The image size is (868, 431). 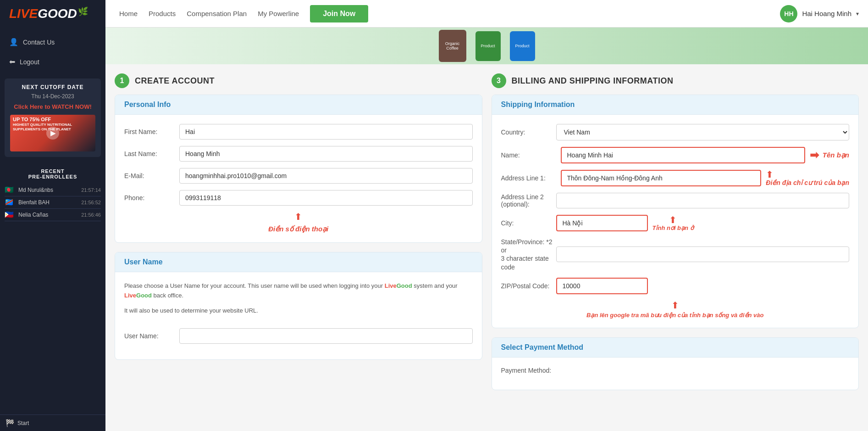 What do you see at coordinates (152, 176) in the screenshot?
I see `email-label: E-Mail:` at bounding box center [152, 176].